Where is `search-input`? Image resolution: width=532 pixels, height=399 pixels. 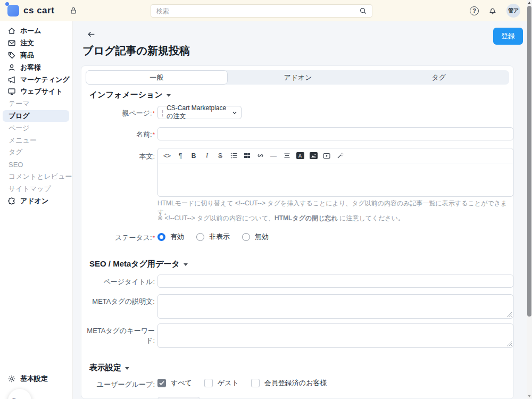
search-input is located at coordinates (255, 11).